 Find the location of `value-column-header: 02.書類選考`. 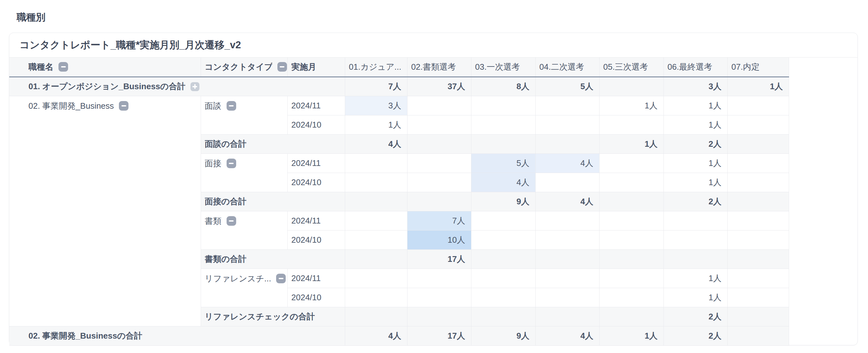

value-column-header: 02.書類選考 is located at coordinates (439, 67).